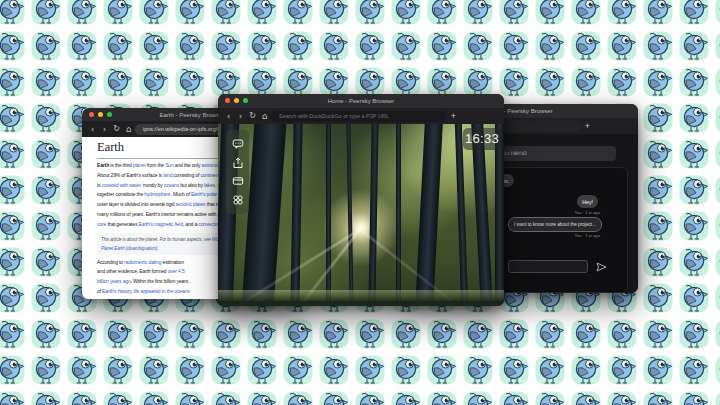 This screenshot has height=405, width=720. What do you see at coordinates (142, 262) in the screenshot?
I see `wiki-link: radiometric dating` at bounding box center [142, 262].